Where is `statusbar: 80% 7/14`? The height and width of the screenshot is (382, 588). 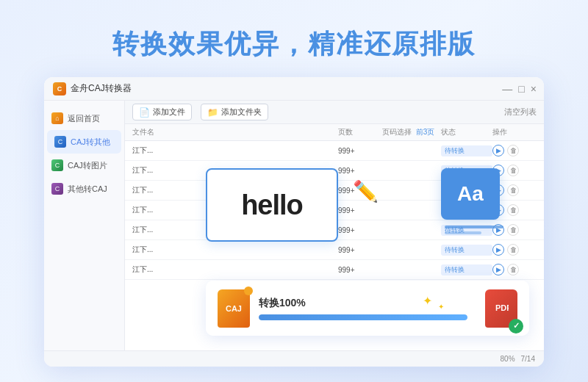
statusbar: 80% 7/14 is located at coordinates (294, 358).